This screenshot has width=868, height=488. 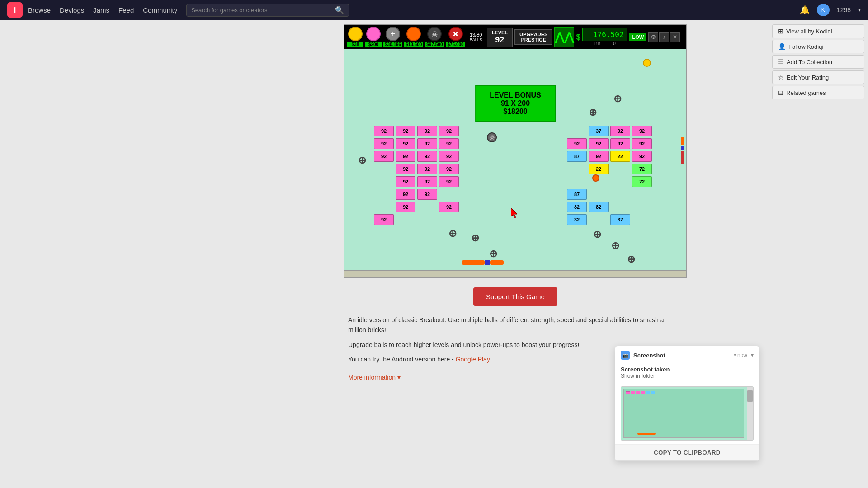 I want to click on ball-4-circle, so click(x=414, y=34).